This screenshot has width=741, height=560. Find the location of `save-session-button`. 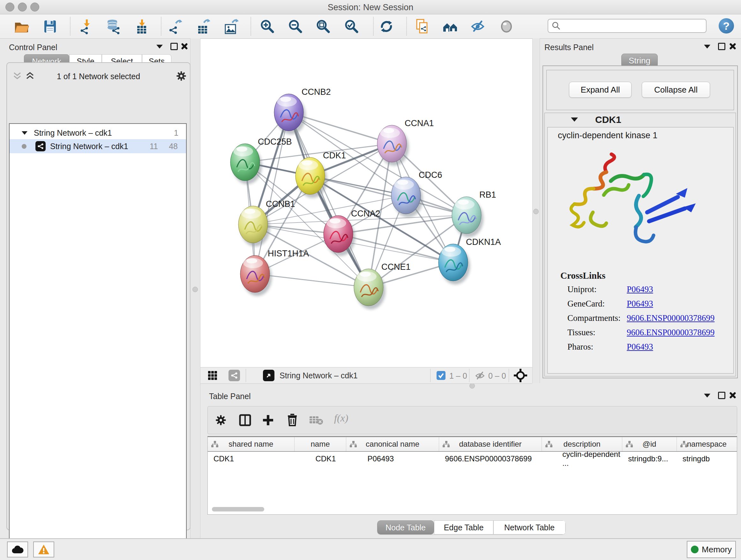

save-session-button is located at coordinates (50, 26).